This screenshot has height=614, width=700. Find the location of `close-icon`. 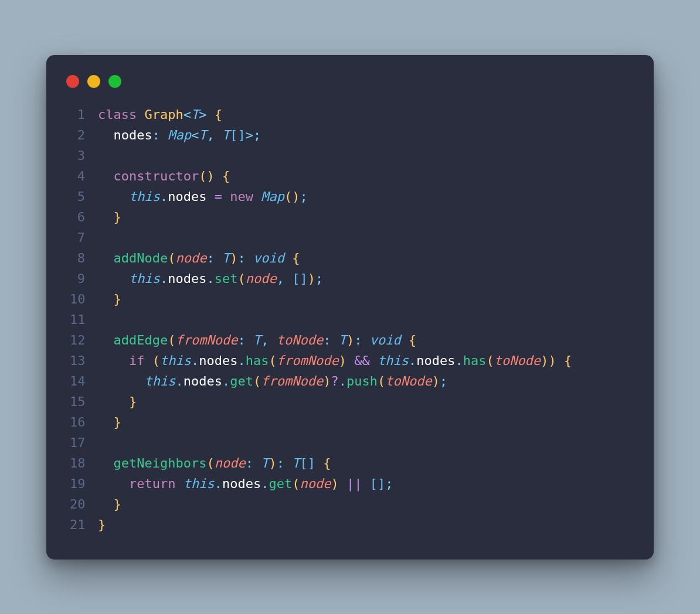

close-icon is located at coordinates (73, 81).